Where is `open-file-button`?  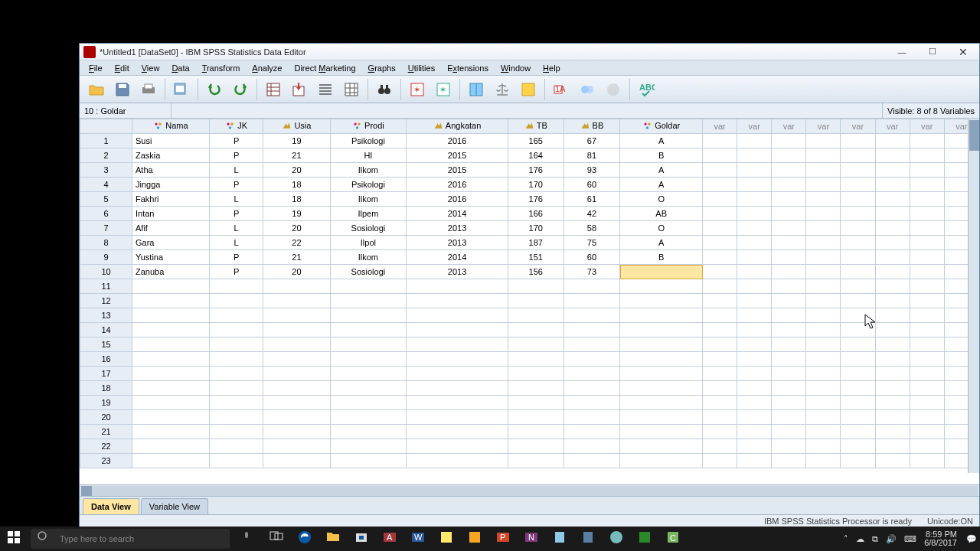 open-file-button is located at coordinates (96, 90).